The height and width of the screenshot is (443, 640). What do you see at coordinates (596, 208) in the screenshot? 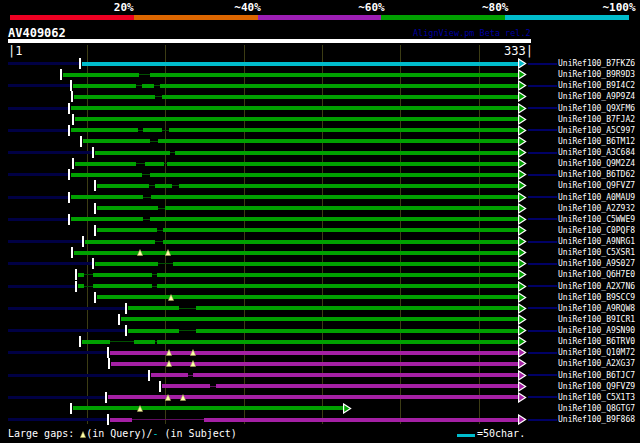
I see `subject-label: UniRef100_A2Z932` at bounding box center [596, 208].